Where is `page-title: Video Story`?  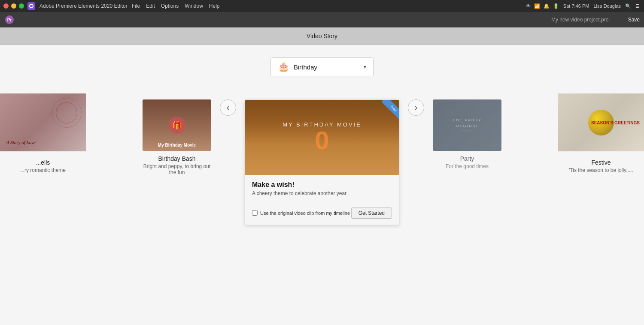 page-title: Video Story is located at coordinates (322, 36).